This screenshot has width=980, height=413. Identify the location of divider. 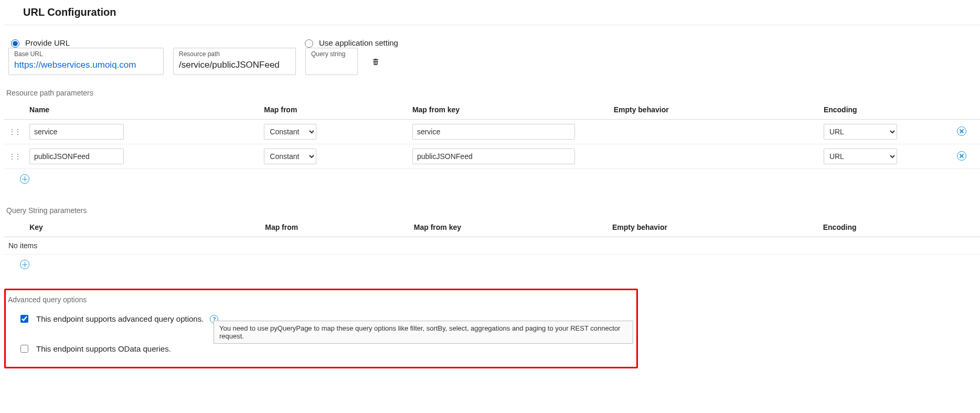
(492, 25).